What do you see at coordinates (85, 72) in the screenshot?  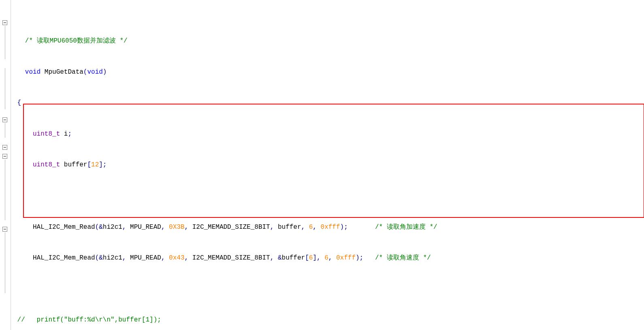 I see `punct: (` at bounding box center [85, 72].